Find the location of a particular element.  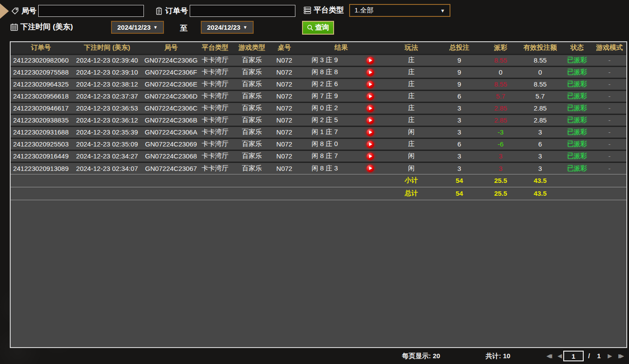

server-stack-icon is located at coordinates (307, 10).